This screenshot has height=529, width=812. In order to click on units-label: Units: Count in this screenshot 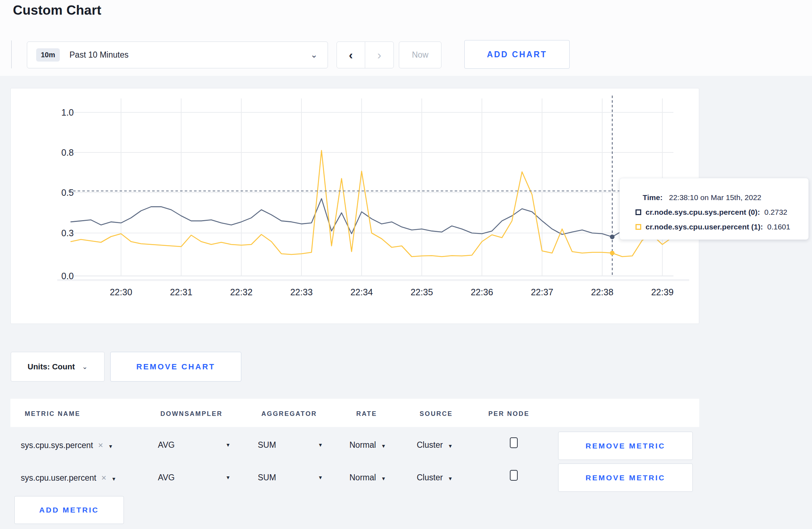, I will do `click(51, 367)`.